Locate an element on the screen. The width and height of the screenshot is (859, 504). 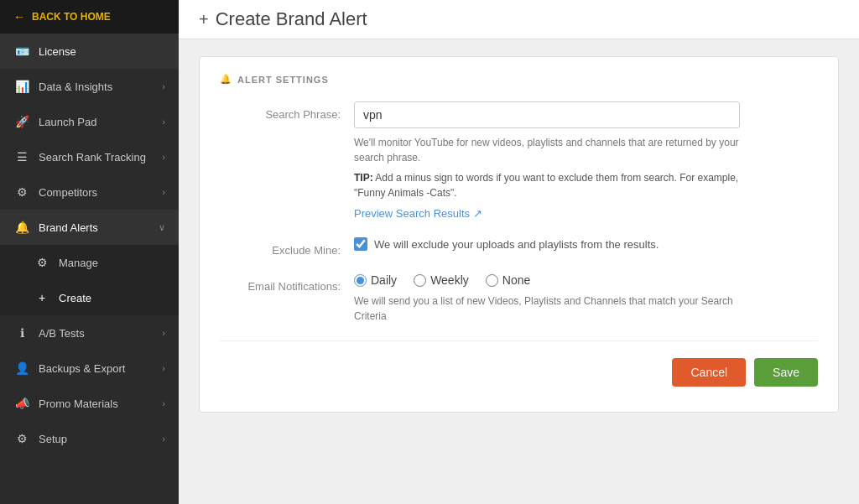
sidebar-item-label: Brand Alerts is located at coordinates (99, 228).